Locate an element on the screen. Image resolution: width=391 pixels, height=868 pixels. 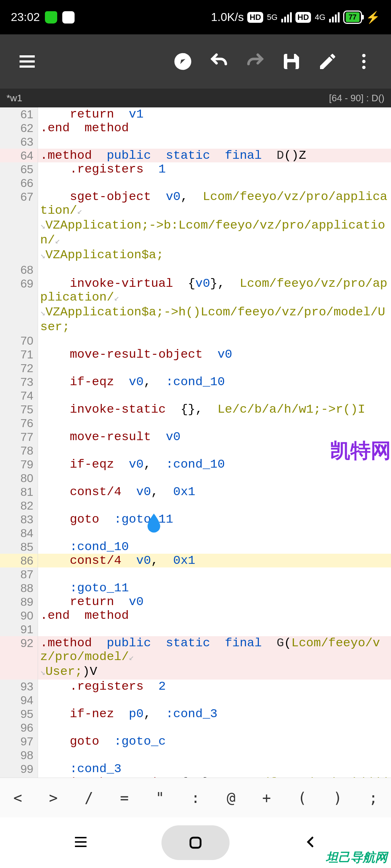
symbol-key: ( is located at coordinates (302, 798).